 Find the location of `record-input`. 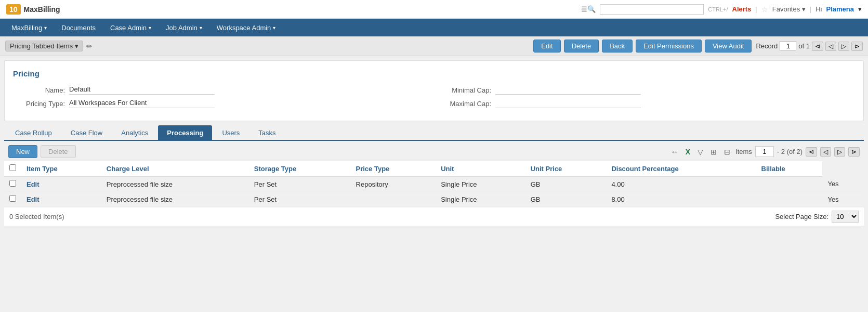

record-input is located at coordinates (788, 46).